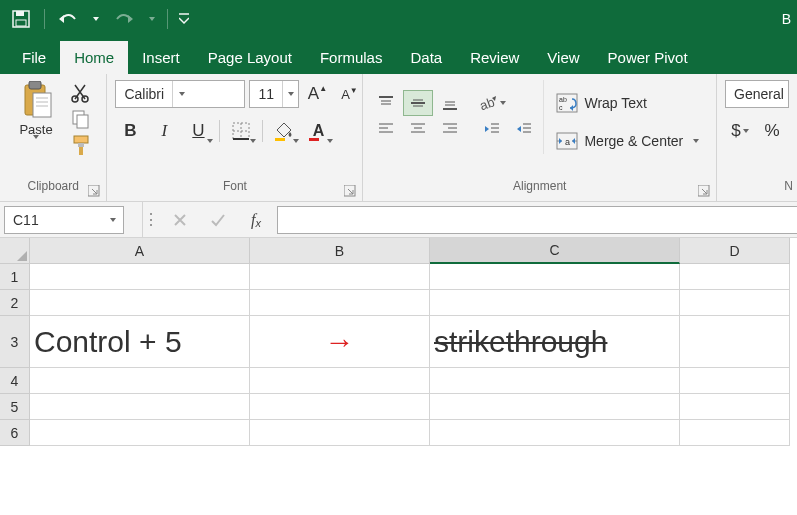 The image size is (797, 515). Describe the element at coordinates (340, 381) in the screenshot. I see `cell-B4` at that location.